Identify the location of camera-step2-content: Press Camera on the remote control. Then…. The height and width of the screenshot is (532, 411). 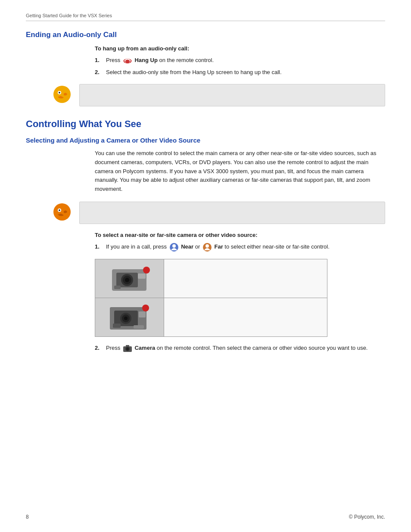
(246, 348).